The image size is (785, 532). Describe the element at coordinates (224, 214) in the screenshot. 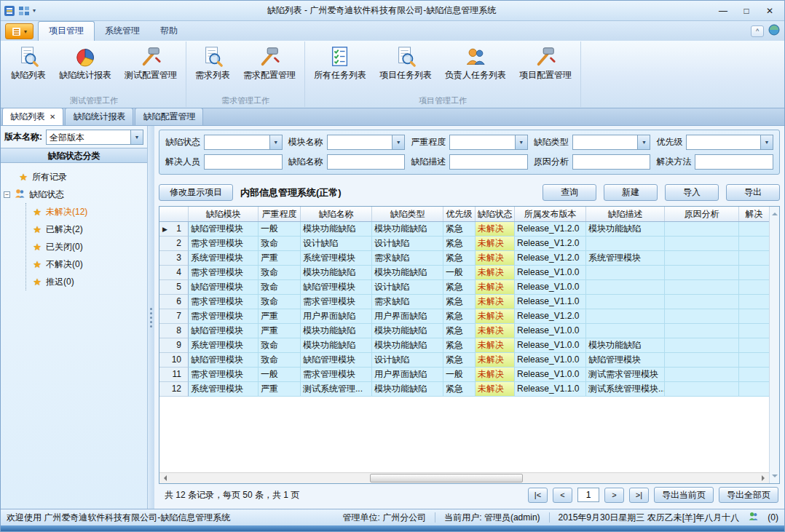

I see `column-header: 缺陷模块` at that location.